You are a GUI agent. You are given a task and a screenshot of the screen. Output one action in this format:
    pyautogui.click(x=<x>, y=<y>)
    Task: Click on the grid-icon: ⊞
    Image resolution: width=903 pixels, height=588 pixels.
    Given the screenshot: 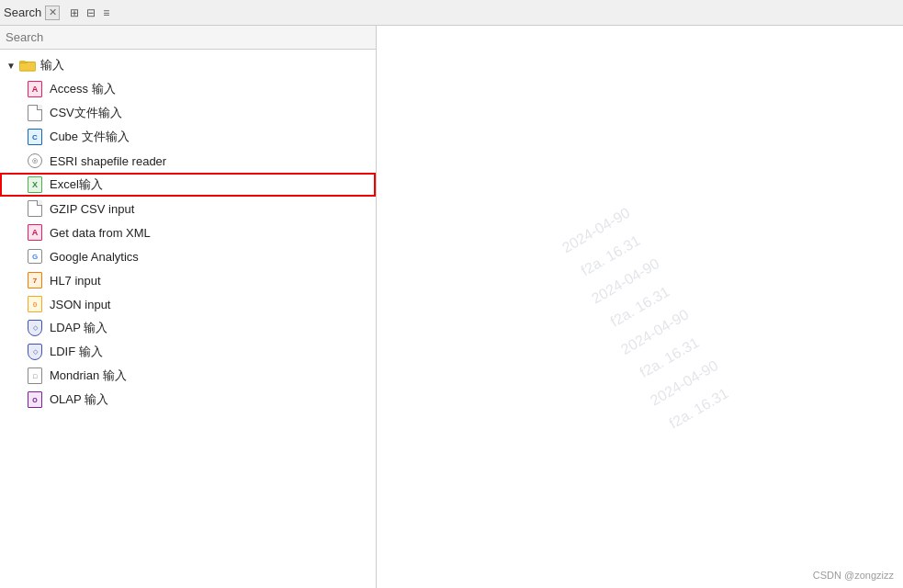 What is the action you would take?
    pyautogui.click(x=74, y=13)
    